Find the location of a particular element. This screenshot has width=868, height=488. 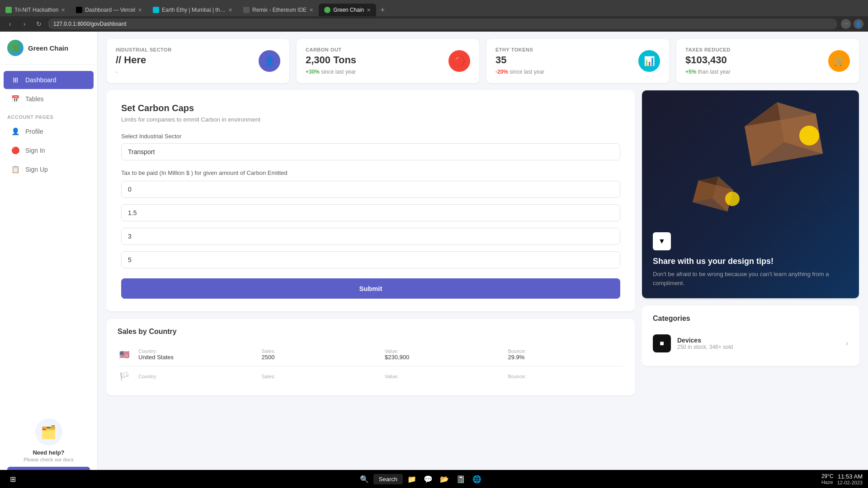

sales-table-title: Sales by Country is located at coordinates (371, 332).